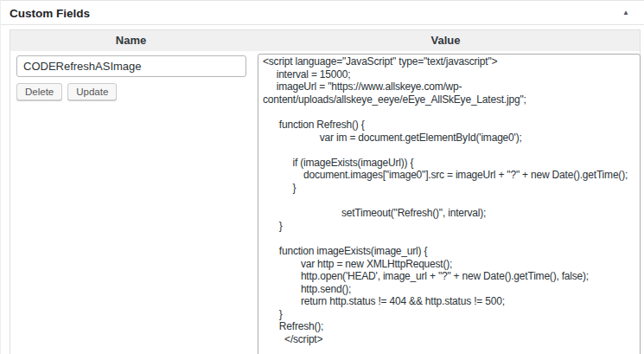 Image resolution: width=644 pixels, height=354 pixels. What do you see at coordinates (626, 12) in the screenshot?
I see `arrow-up-icon: ▲` at bounding box center [626, 12].